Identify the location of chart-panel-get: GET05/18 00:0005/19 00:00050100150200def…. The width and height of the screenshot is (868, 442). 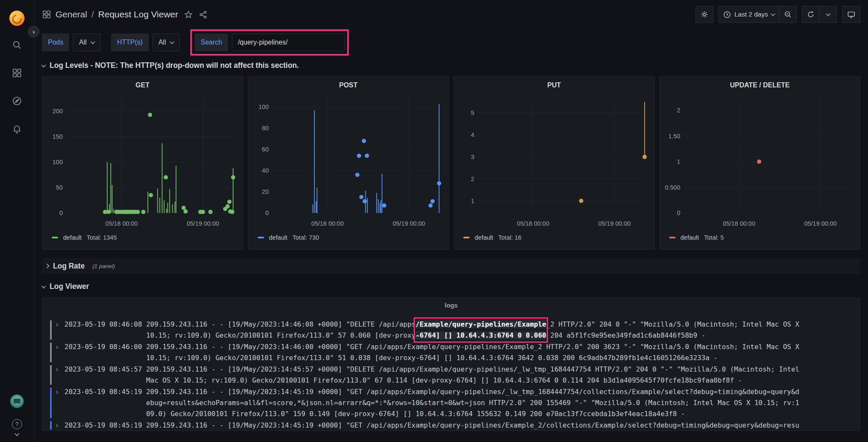
(142, 163).